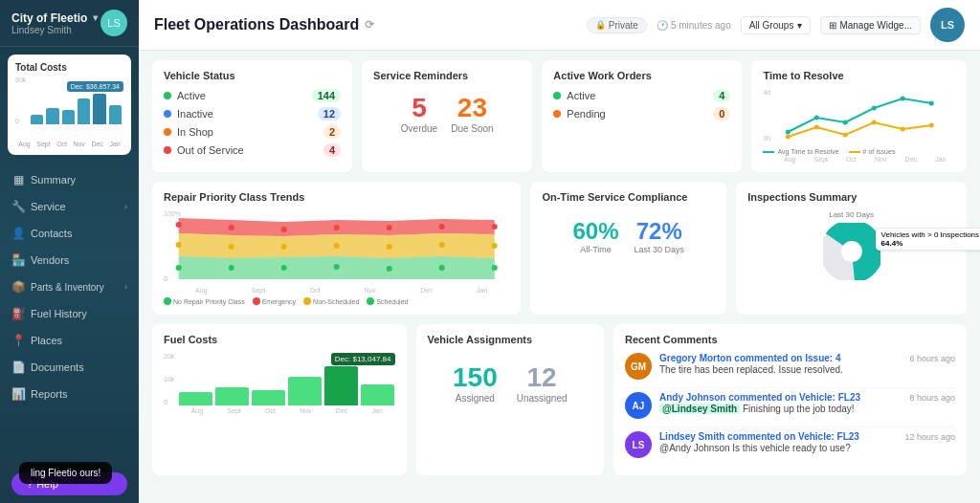 The height and width of the screenshot is (503, 980). What do you see at coordinates (947, 25) in the screenshot?
I see `topbar-user-avatar: LS` at bounding box center [947, 25].